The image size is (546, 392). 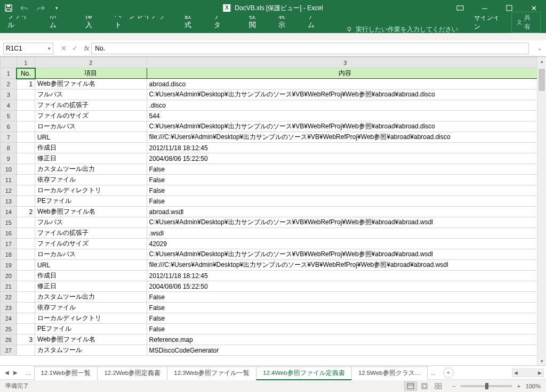 I want to click on row-header: 26, so click(x=9, y=340).